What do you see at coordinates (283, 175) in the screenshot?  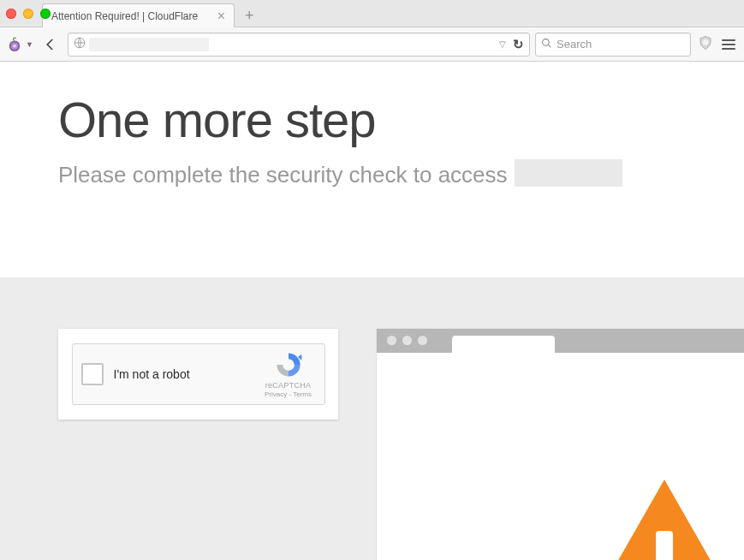 I see `subtitle-text: Please complete the security check to ac…` at bounding box center [283, 175].